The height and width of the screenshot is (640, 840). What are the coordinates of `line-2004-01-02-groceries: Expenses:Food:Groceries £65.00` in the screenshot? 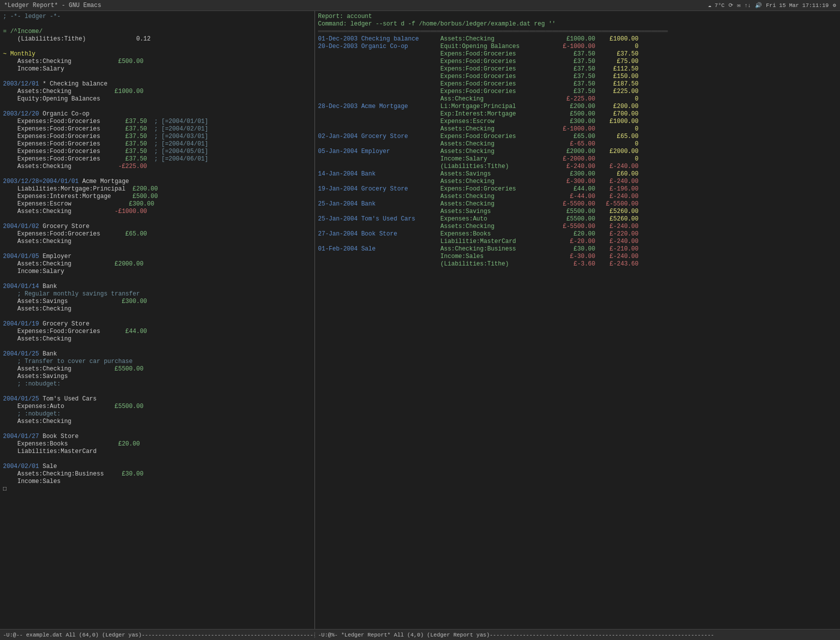 It's located at (157, 234).